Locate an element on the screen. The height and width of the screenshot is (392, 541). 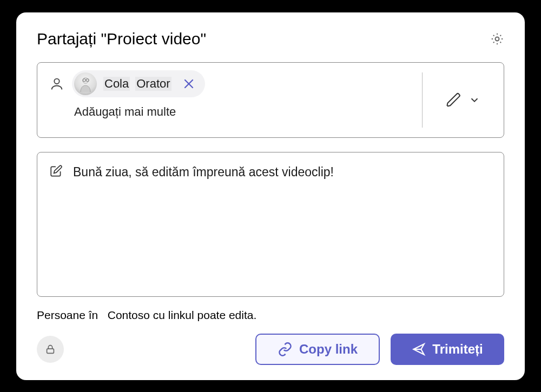
link-settings-button is located at coordinates (50, 349).